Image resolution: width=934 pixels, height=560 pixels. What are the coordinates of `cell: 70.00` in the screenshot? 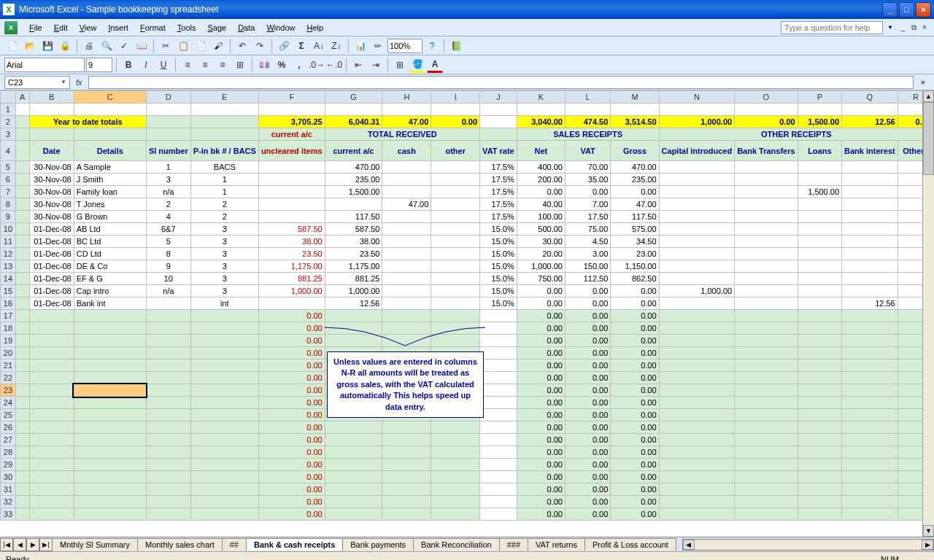 It's located at (587, 168).